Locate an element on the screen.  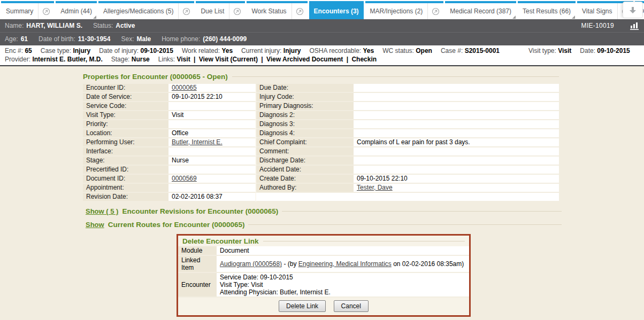
prop-label: Accident Date: is located at coordinates (305, 170).